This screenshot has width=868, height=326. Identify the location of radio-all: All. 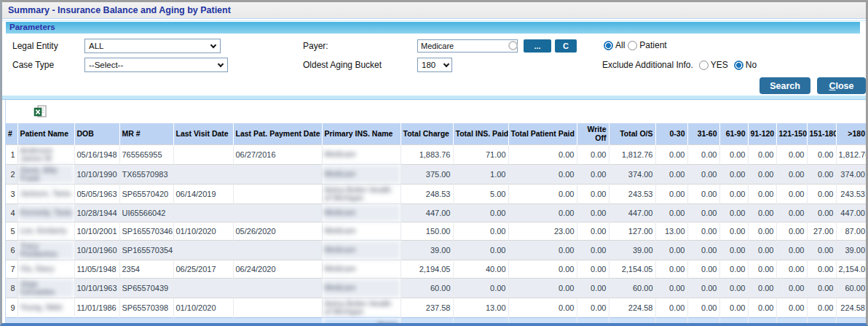
(615, 45).